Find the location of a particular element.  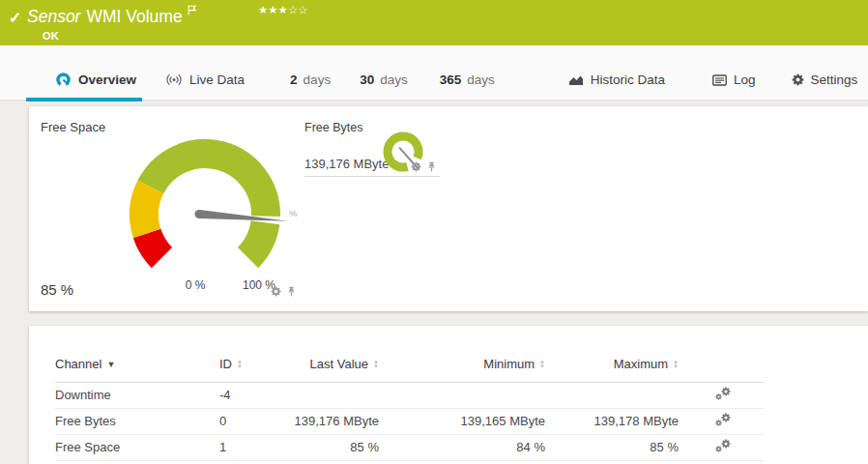

priority-flag-icon is located at coordinates (192, 10).